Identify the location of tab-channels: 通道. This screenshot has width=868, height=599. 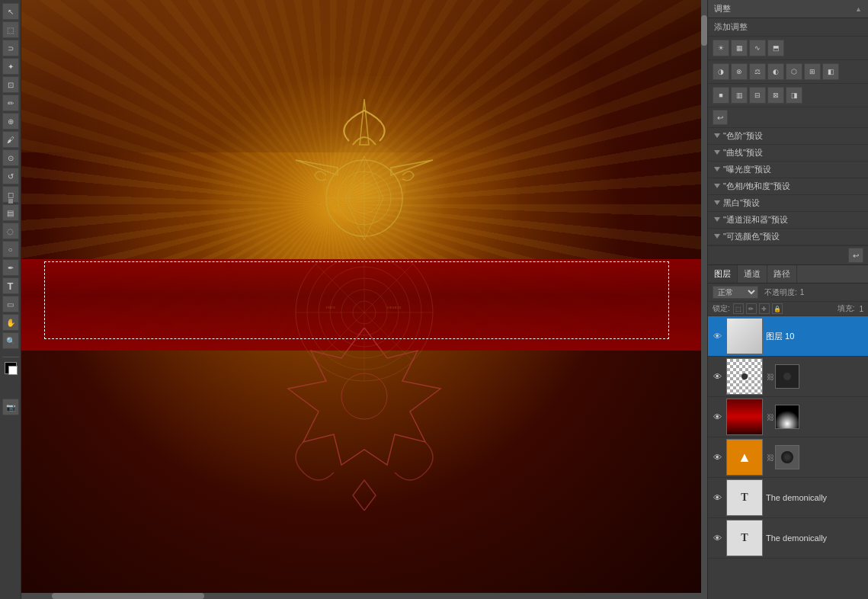
(753, 274).